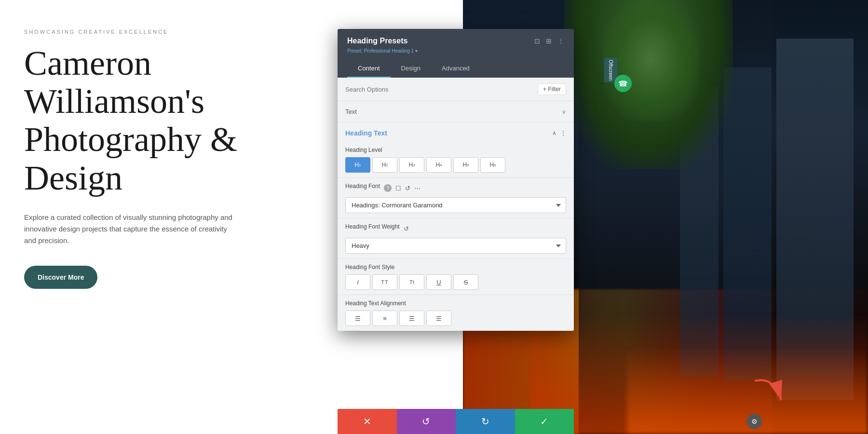  What do you see at coordinates (561, 41) in the screenshot?
I see `more-options-icon: ⋮` at bounding box center [561, 41].